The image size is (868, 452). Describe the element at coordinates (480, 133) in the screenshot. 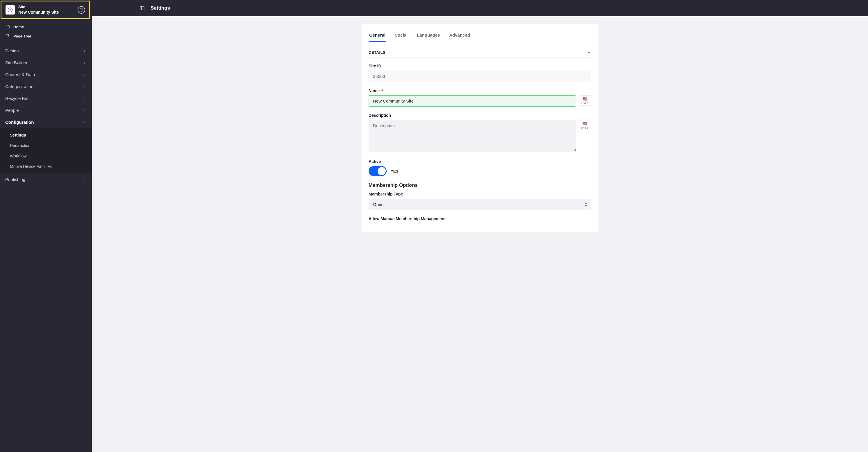

I see `field-description: Description 🇺🇸 en-US` at that location.